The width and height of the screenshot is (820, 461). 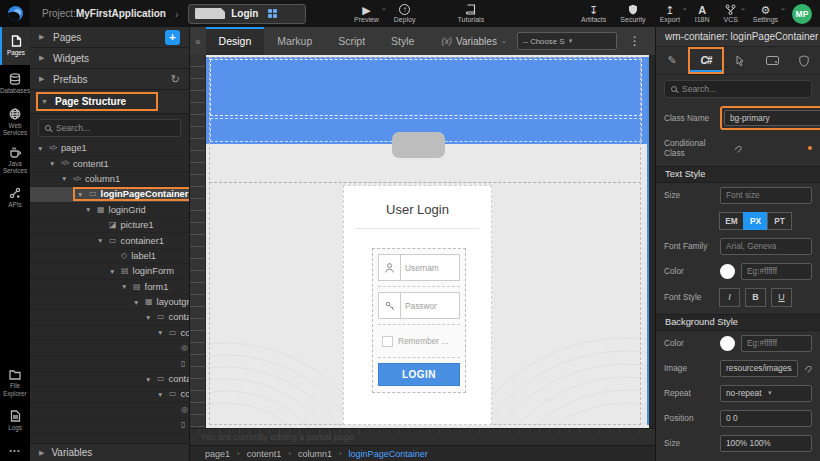 I want to click on background-size-input, so click(x=766, y=444).